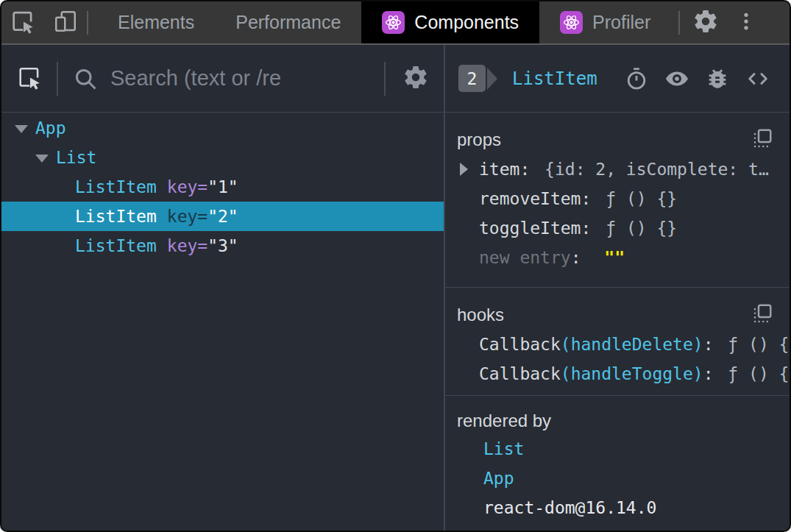 The width and height of the screenshot is (791, 532). What do you see at coordinates (503, 449) in the screenshot?
I see `owner-link: List` at bounding box center [503, 449].